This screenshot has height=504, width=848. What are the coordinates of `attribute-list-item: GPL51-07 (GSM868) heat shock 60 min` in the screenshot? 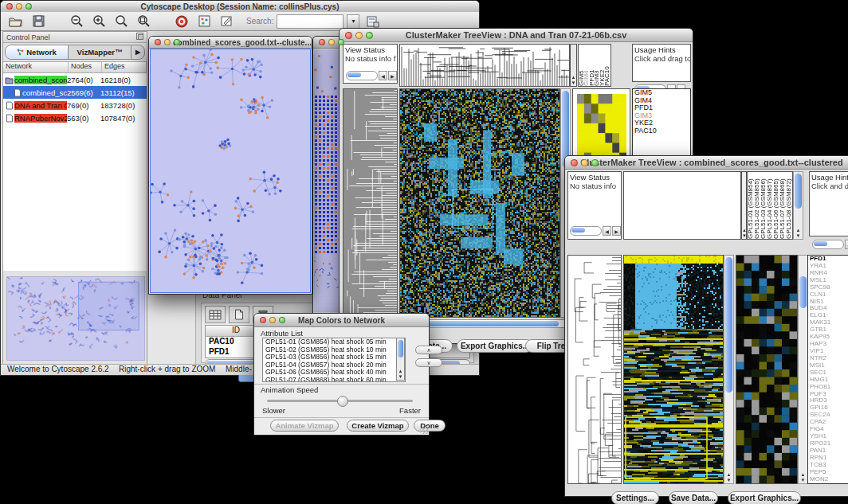 It's located at (334, 380).